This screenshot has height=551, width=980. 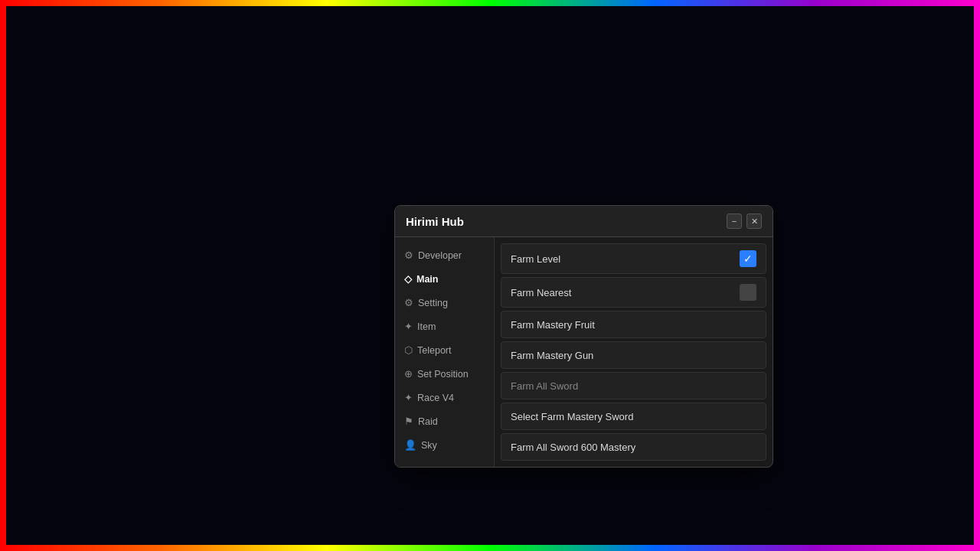 I want to click on main-icon: ◇, so click(x=408, y=279).